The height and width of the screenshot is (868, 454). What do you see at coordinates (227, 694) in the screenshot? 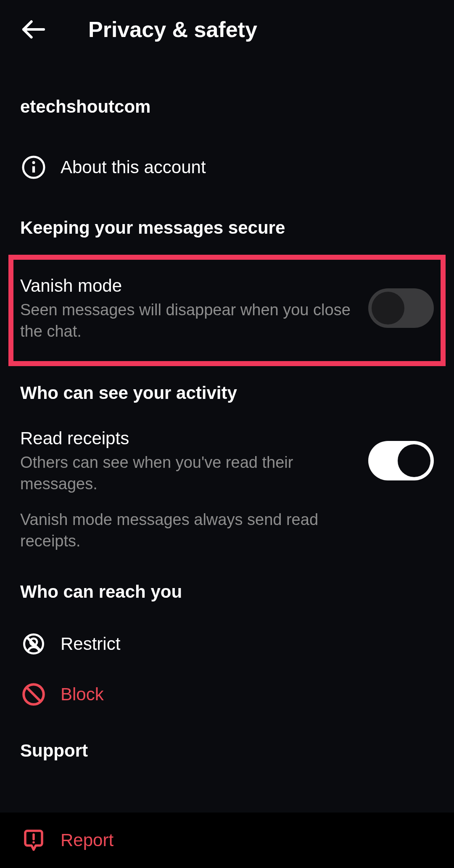
I see `block-row: Block` at bounding box center [227, 694].